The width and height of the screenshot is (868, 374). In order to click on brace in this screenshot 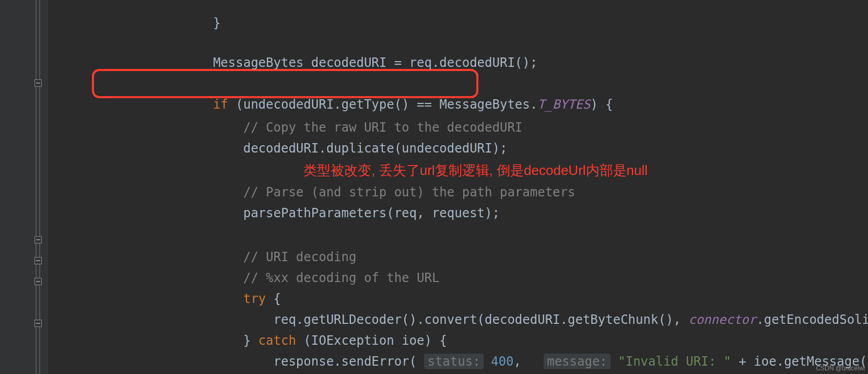, I will do `click(153, 23)`.